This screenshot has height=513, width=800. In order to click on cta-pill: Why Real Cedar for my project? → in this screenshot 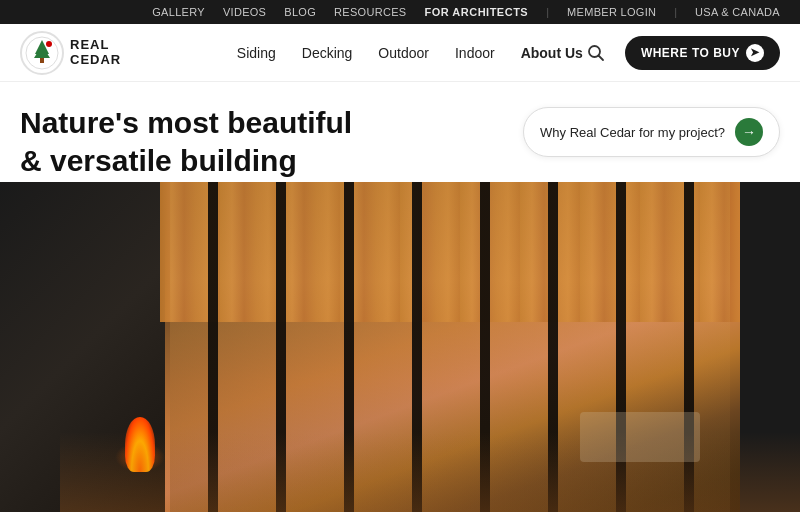, I will do `click(652, 132)`.